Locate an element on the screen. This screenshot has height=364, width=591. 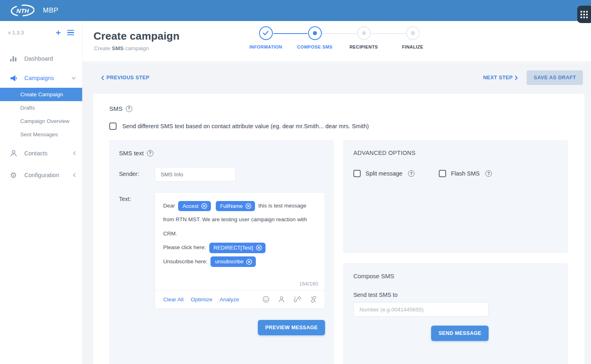
sidebar-item-configuration: ⚙ Configuration is located at coordinates (41, 175).